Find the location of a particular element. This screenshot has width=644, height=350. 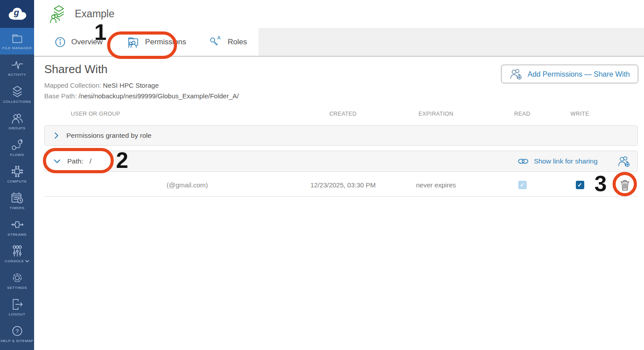

chevron-right-icon is located at coordinates (57, 136).